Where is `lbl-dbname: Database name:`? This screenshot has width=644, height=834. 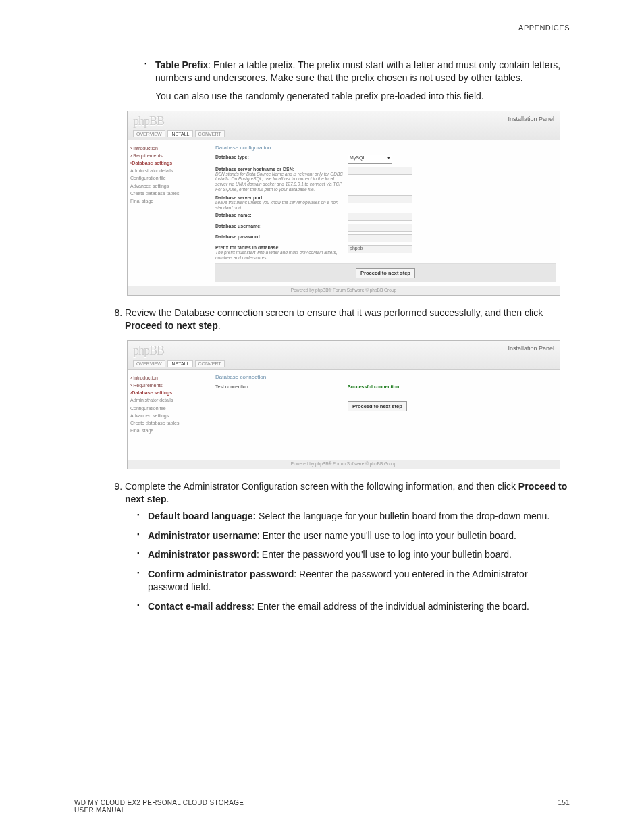
lbl-dbname: Database name: is located at coordinates (279, 217).